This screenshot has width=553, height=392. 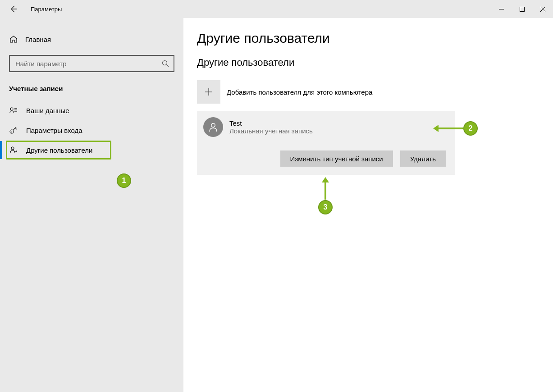 What do you see at coordinates (14, 39) in the screenshot?
I see `home-icon` at bounding box center [14, 39].